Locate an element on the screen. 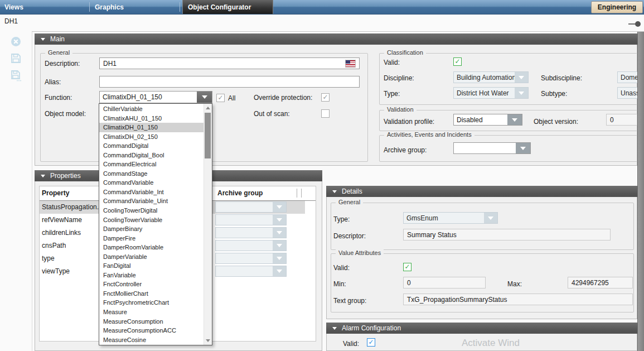 Image resolution: width=644 pixels, height=351 pixels. function-dropdown-list: ChillerVariableClimatixAHU_01_150Climati… is located at coordinates (156, 224).